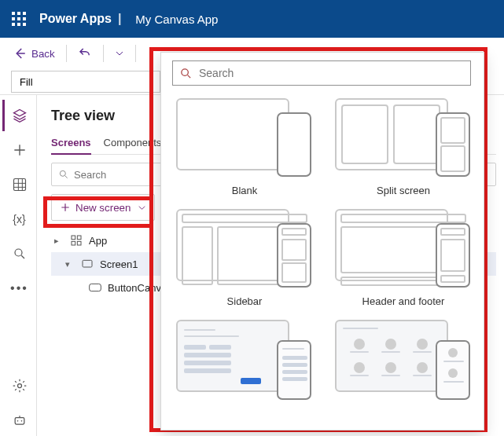 The width and height of the screenshot is (504, 436). I want to click on bot-icon, so click(20, 420).